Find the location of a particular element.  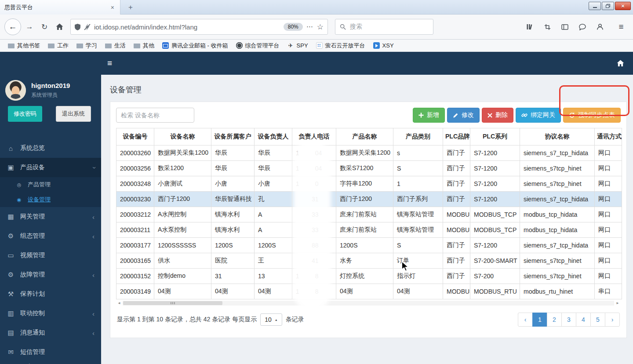

browser-home-button is located at coordinates (59, 27).